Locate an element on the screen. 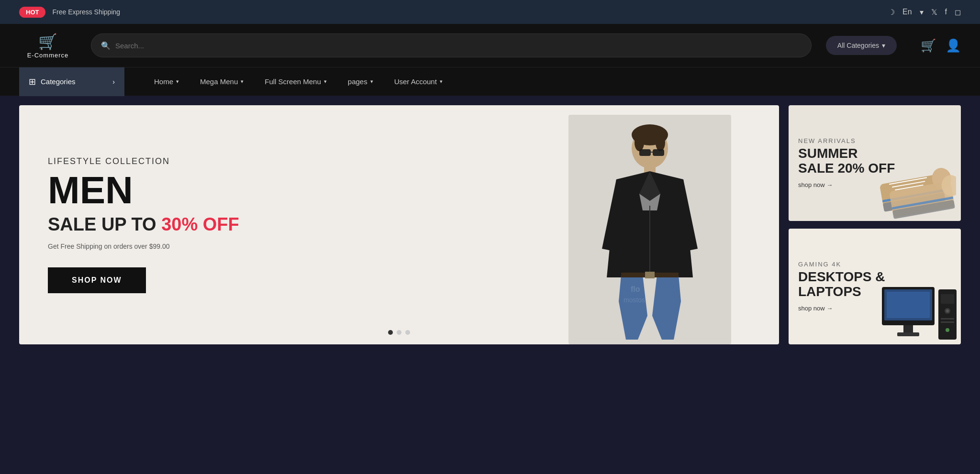 This screenshot has height=474, width=980. nav-item-user-account: User Account ▾ is located at coordinates (418, 82).